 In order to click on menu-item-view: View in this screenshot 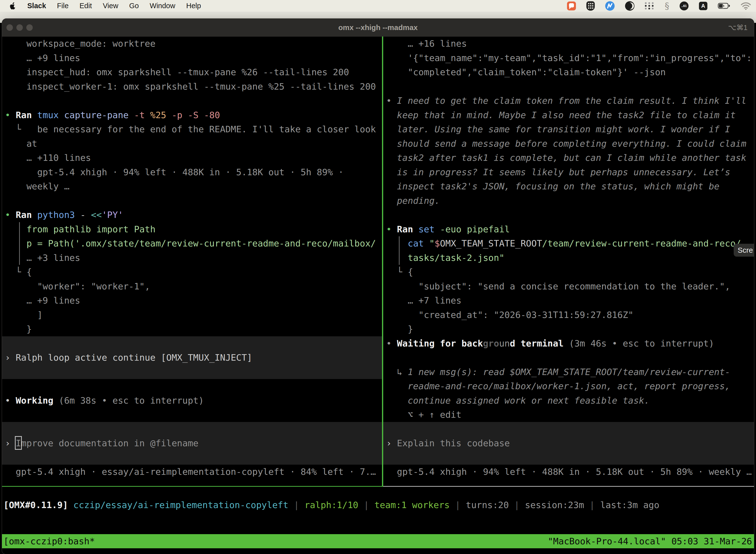, I will do `click(111, 6)`.